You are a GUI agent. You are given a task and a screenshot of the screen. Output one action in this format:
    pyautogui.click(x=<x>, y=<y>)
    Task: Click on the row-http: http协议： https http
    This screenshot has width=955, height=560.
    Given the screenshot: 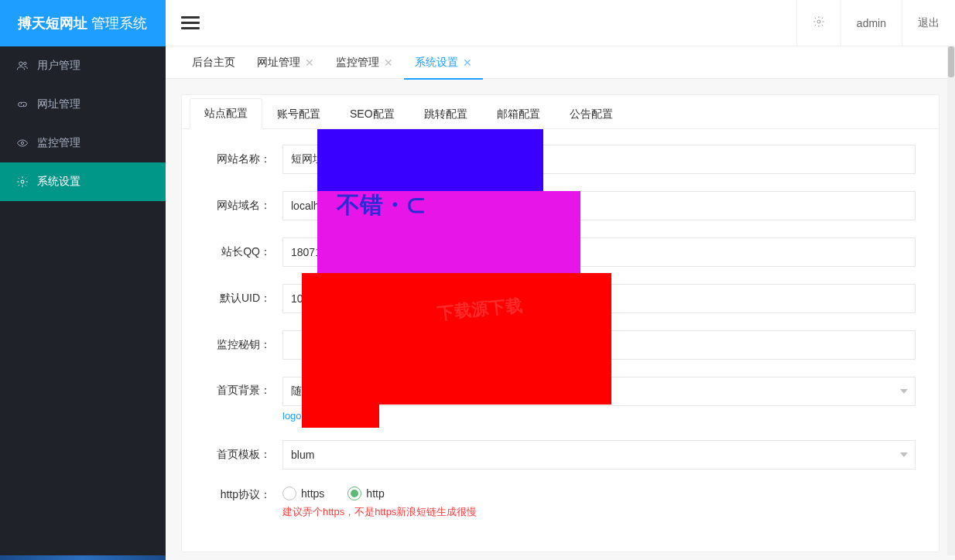 What is the action you would take?
    pyautogui.click(x=560, y=503)
    